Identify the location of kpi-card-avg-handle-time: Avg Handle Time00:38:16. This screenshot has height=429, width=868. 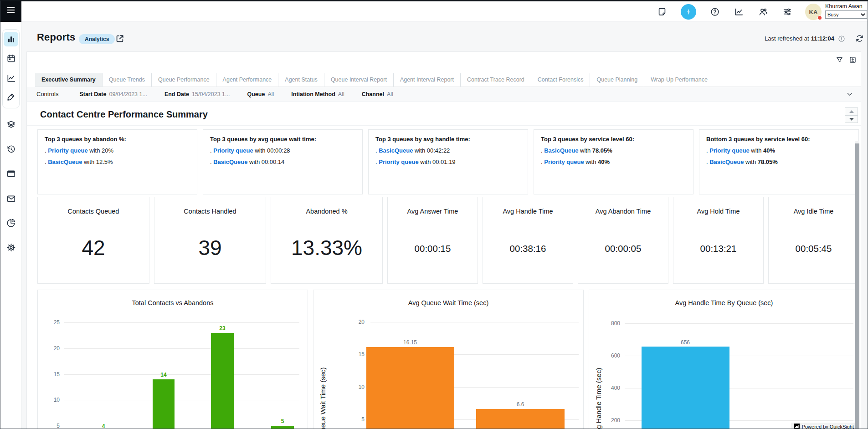
(528, 240).